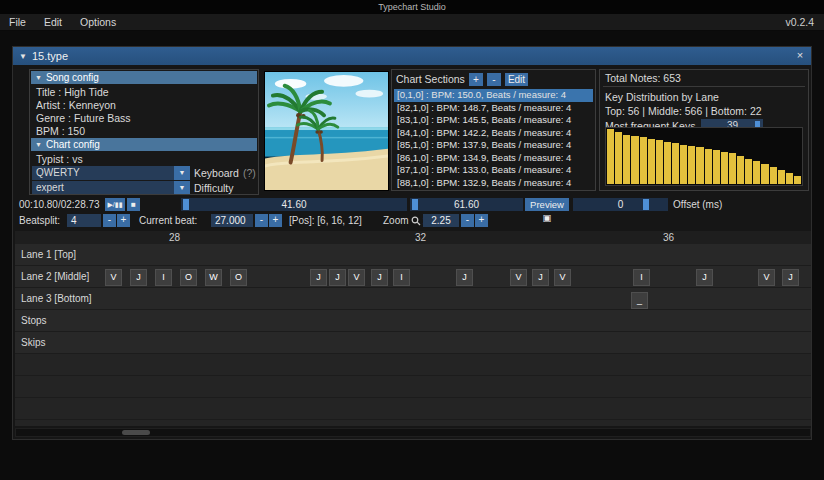 The height and width of the screenshot is (480, 824). Describe the element at coordinates (136, 432) in the screenshot. I see `scrollbar-thumb` at that location.